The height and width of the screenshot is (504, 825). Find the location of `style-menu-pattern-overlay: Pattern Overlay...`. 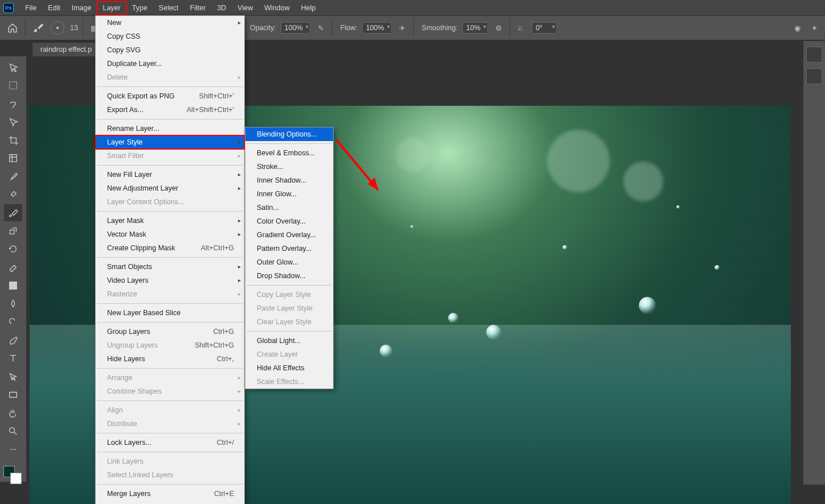

style-menu-pattern-overlay: Pattern Overlay... is located at coordinates (289, 249).